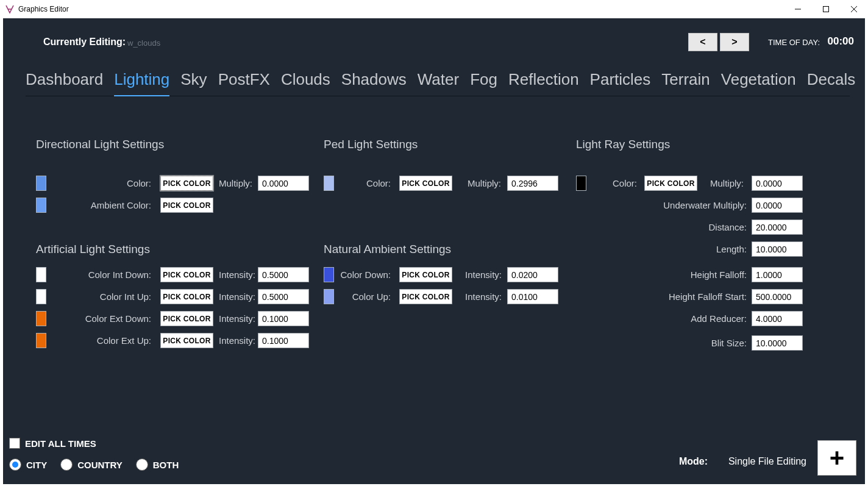  Describe the element at coordinates (371, 145) in the screenshot. I see `section-title-ped: Ped Light Settings` at that location.